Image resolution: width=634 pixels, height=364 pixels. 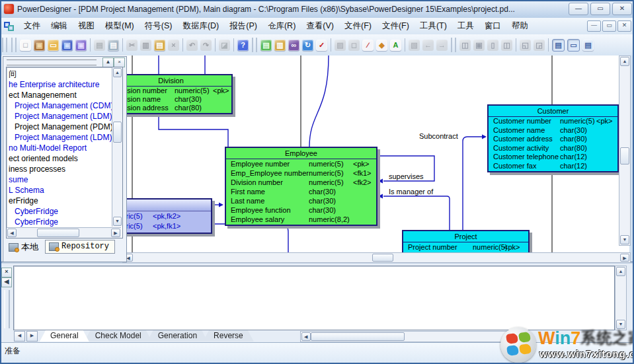 What do you see at coordinates (201, 26) in the screenshot?
I see `menu-item-5: 数据库(D)` at bounding box center [201, 26].